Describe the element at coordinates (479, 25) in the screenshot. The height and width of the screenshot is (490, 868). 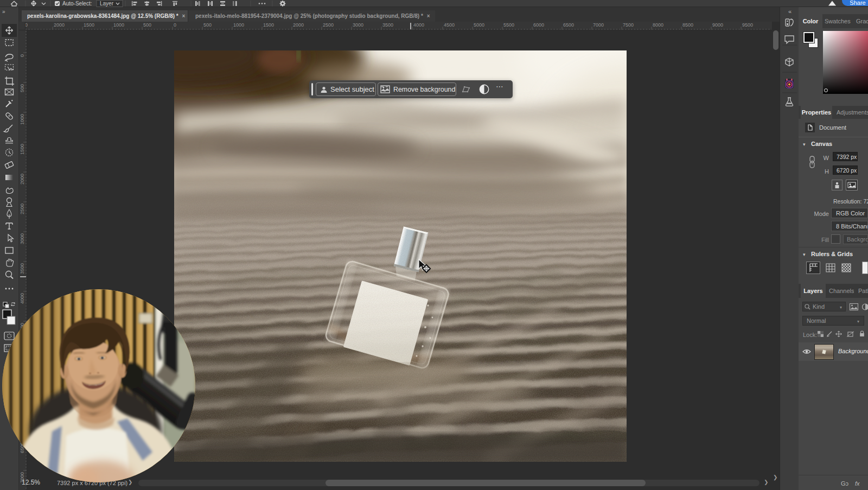
I see `svg-text: 5000` at that location.